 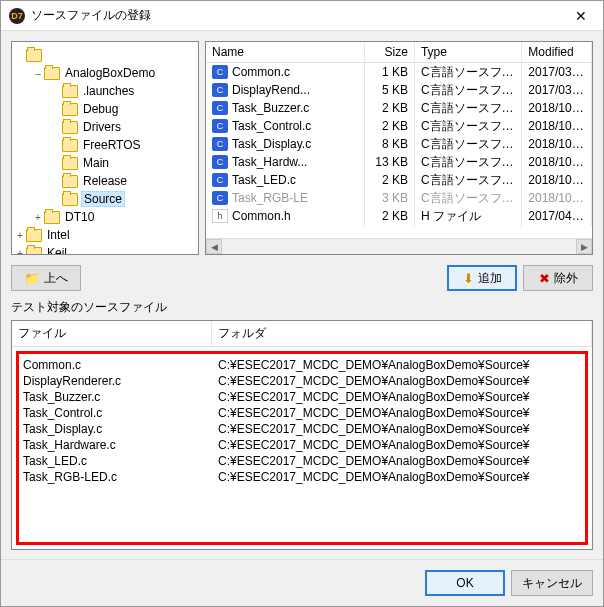 I want to click on scroll-track, so click(x=399, y=246).